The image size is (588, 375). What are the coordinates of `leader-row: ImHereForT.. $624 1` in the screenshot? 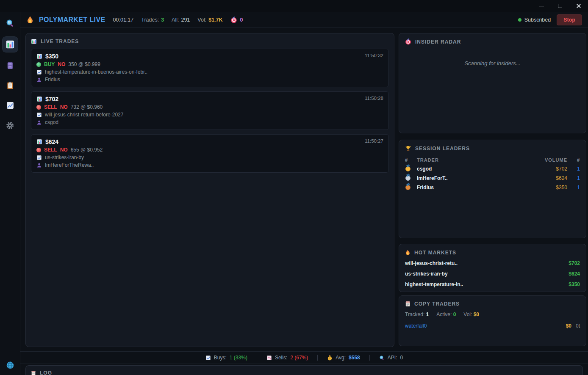 It's located at (492, 178).